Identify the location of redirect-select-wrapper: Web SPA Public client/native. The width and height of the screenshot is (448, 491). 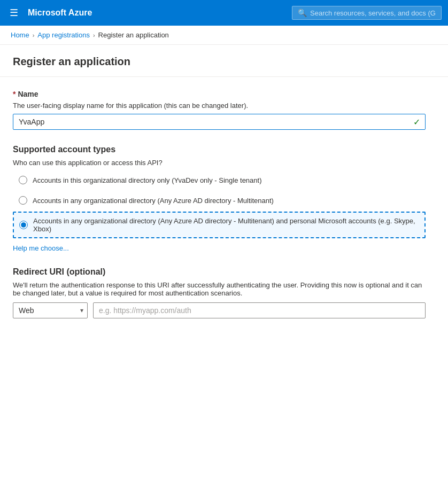
(50, 310).